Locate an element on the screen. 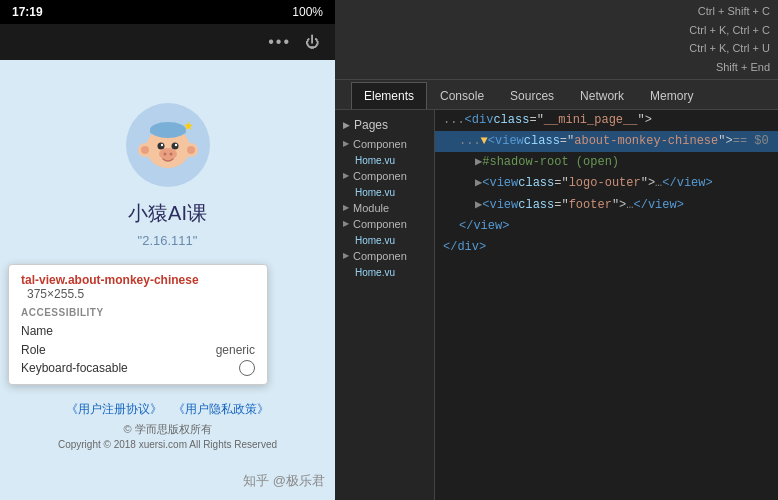 The image size is (778, 500). tab-network-label: Network is located at coordinates (602, 96).